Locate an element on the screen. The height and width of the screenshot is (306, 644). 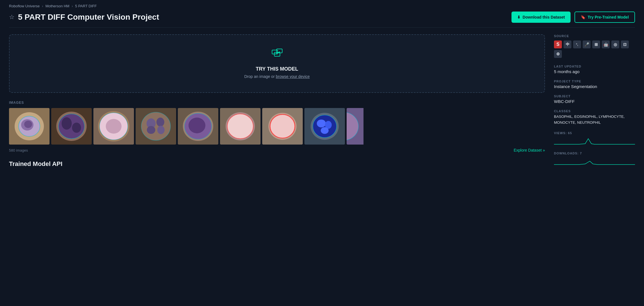
source-icon-comma: °, is located at coordinates (577, 44).